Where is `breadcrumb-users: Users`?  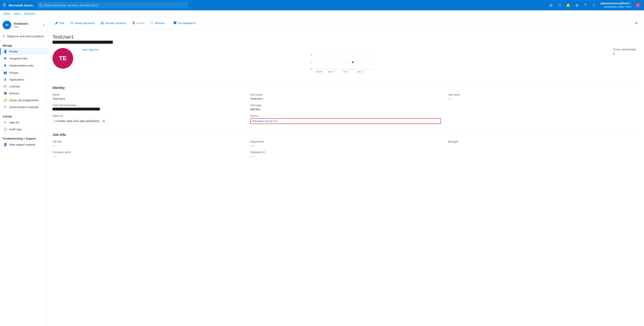
breadcrumb-users: Users is located at coordinates (17, 14).